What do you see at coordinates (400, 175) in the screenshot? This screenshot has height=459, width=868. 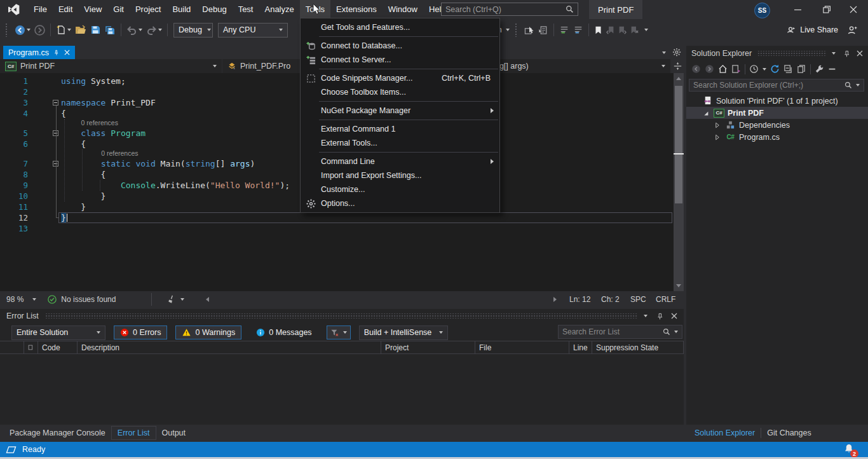 I see `menu-item-import-and-export-settings: Import and Export Settings...` at bounding box center [400, 175].